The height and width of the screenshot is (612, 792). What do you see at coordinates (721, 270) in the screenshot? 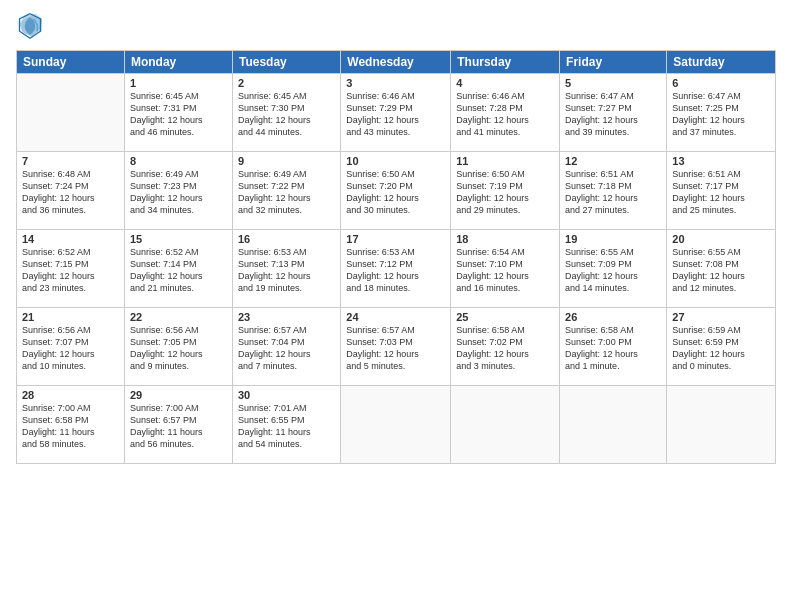
I see `cell-info: Sunrise: 6:55 AM Sunset: 7:08 PM Dayligh…` at bounding box center [721, 270].